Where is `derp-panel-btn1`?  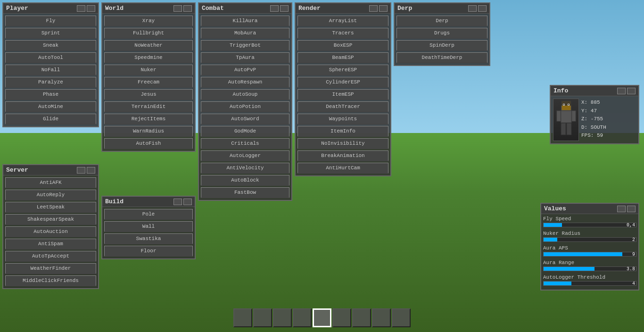
derp-panel-btn1 is located at coordinates (472, 8).